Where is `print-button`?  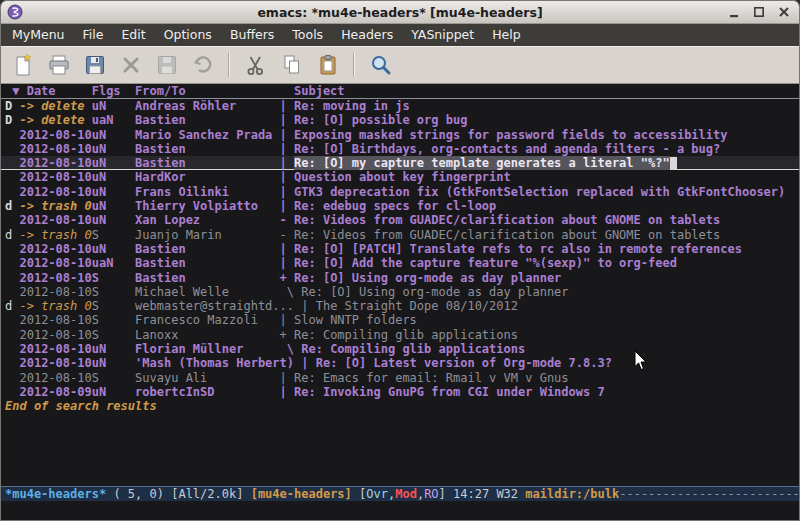 print-button is located at coordinates (58, 65).